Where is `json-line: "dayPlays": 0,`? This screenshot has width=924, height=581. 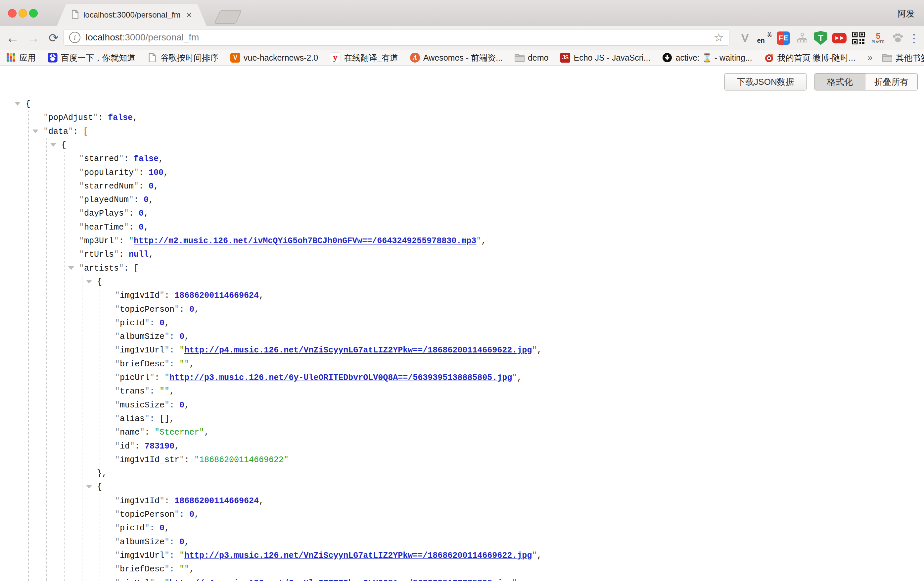 json-line: "dayPlays": 0, is located at coordinates (462, 214).